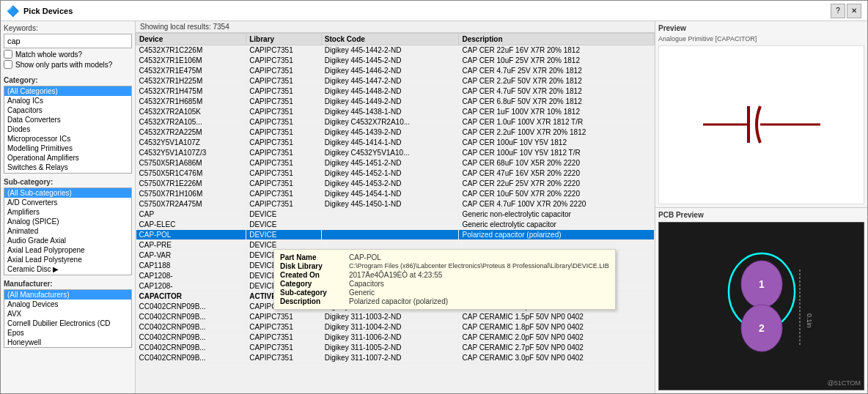 The width and height of the screenshot is (868, 394). I want to click on sub-category-item-axial-lead-polypropene: Axial Lead Polypropene, so click(67, 250).